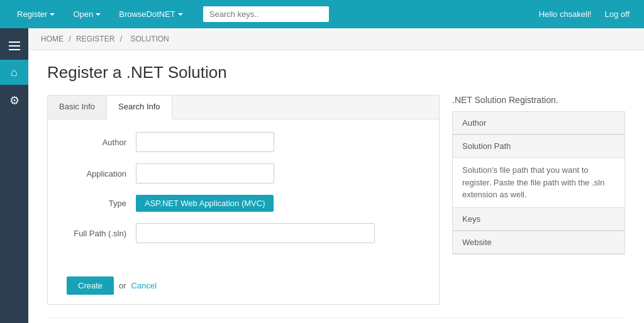 The height and width of the screenshot is (323, 644). Describe the element at coordinates (266, 14) in the screenshot. I see `search-input` at that location.